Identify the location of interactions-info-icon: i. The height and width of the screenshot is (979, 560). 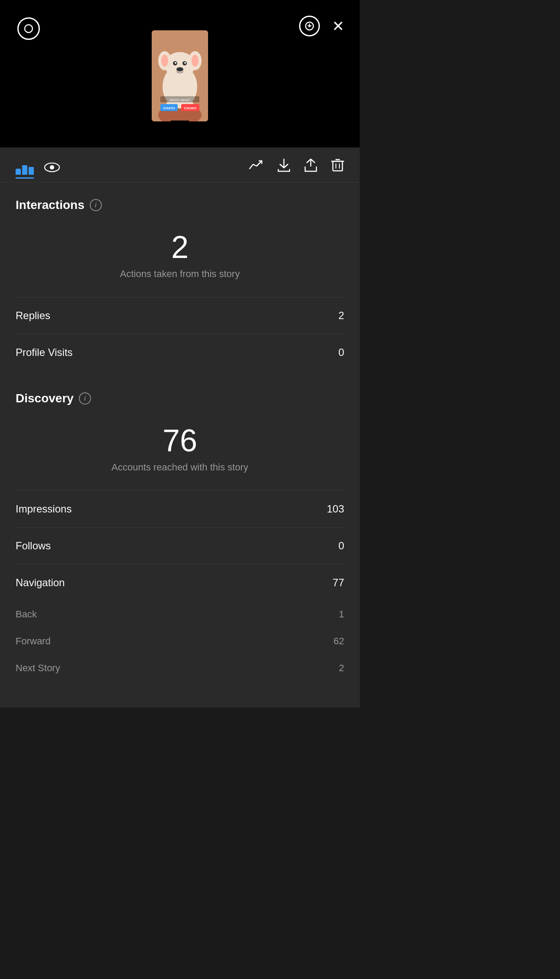
(96, 205).